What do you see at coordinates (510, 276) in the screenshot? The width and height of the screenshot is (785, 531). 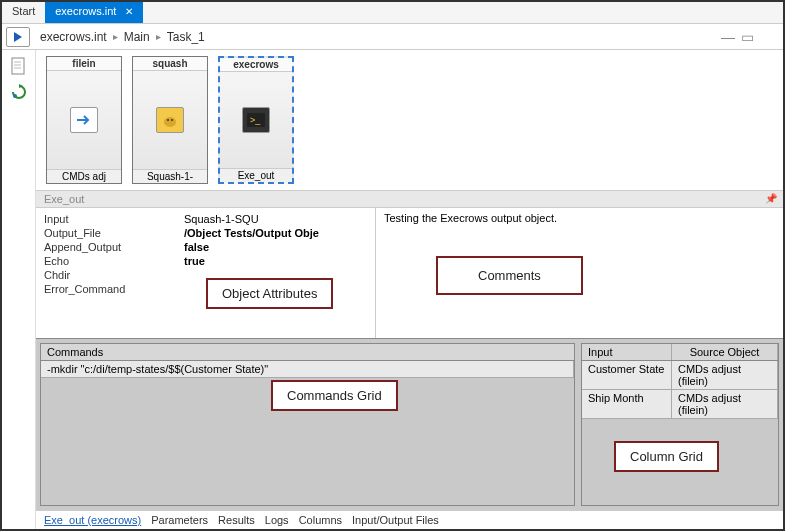 I see `callout-comments: Comments` at bounding box center [510, 276].